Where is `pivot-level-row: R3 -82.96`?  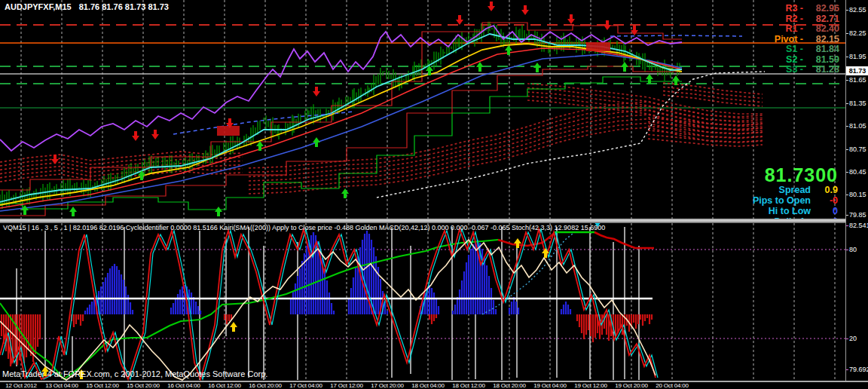 pivot-level-row: R3 -82.96 is located at coordinates (807, 9).